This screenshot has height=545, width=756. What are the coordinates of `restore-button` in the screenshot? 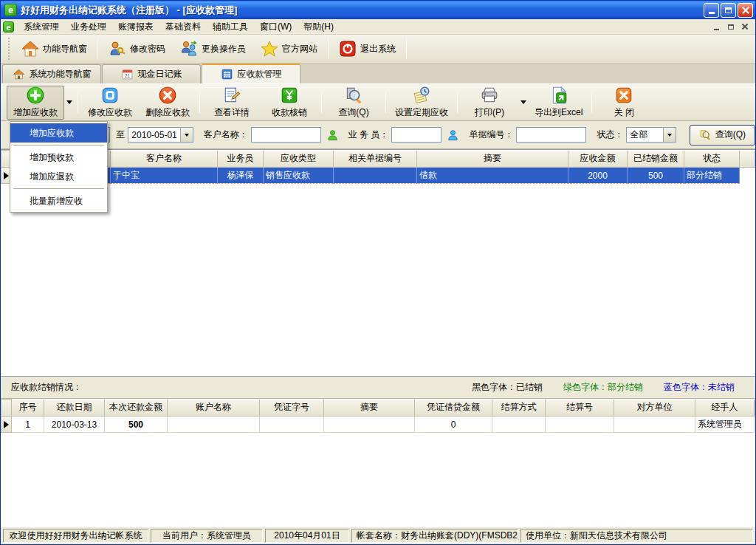 It's located at (728, 10).